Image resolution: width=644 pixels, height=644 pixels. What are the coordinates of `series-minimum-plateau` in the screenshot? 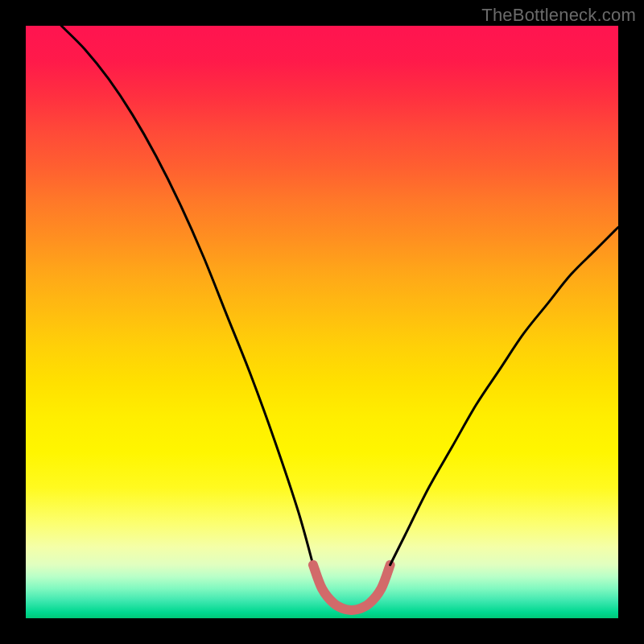 It's located at (352, 588).